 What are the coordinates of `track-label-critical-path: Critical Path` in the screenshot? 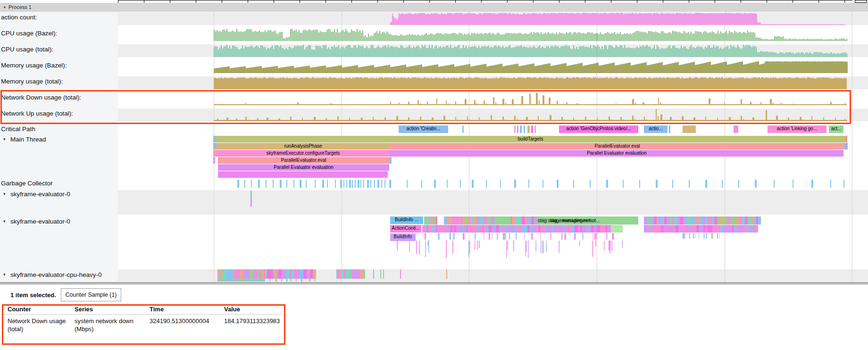 It's located at (18, 129).